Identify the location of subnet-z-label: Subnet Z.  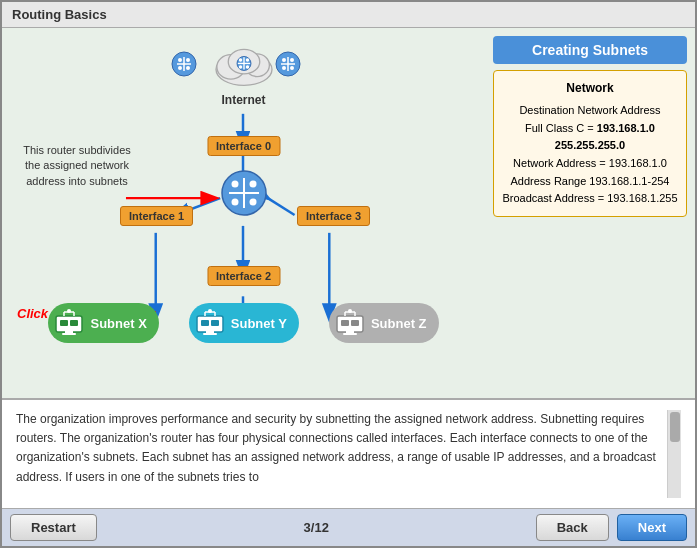
(399, 324).